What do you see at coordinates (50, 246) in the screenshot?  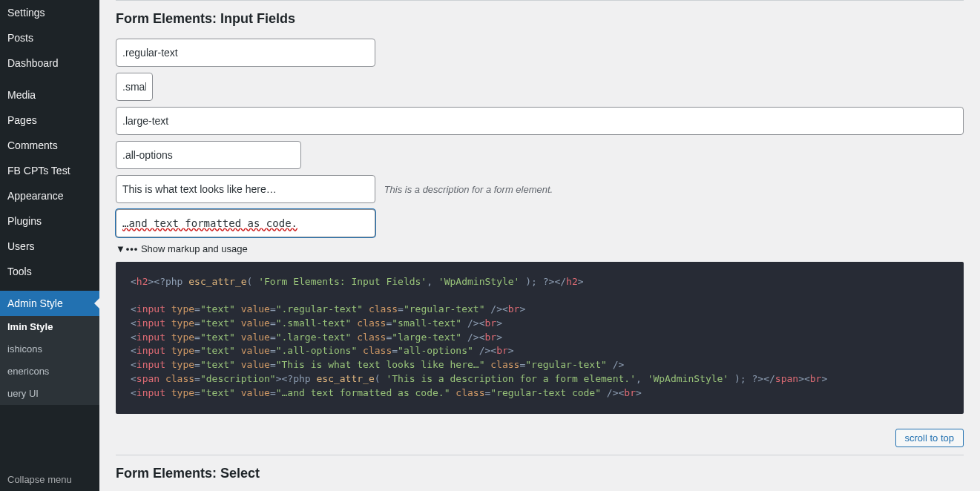 I see `admin-sidebar: Settings Posts Dashboard Media Pages Com…` at bounding box center [50, 246].